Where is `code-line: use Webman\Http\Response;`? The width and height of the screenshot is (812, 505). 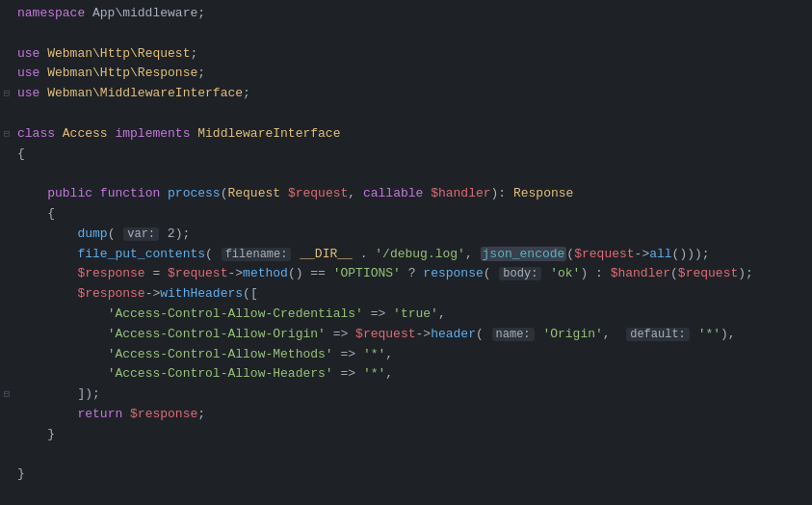
code-line: use Webman\Http\Response; is located at coordinates (406, 73).